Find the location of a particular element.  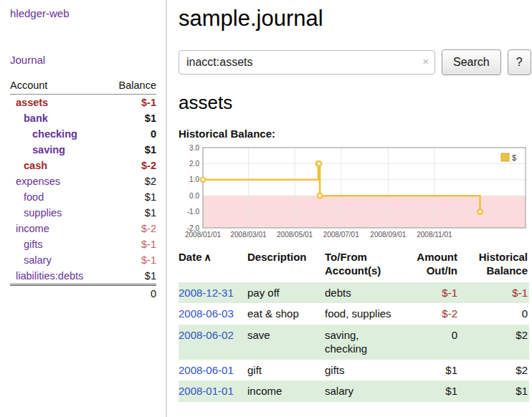

app-title-link: hledger-web is located at coordinates (83, 13).